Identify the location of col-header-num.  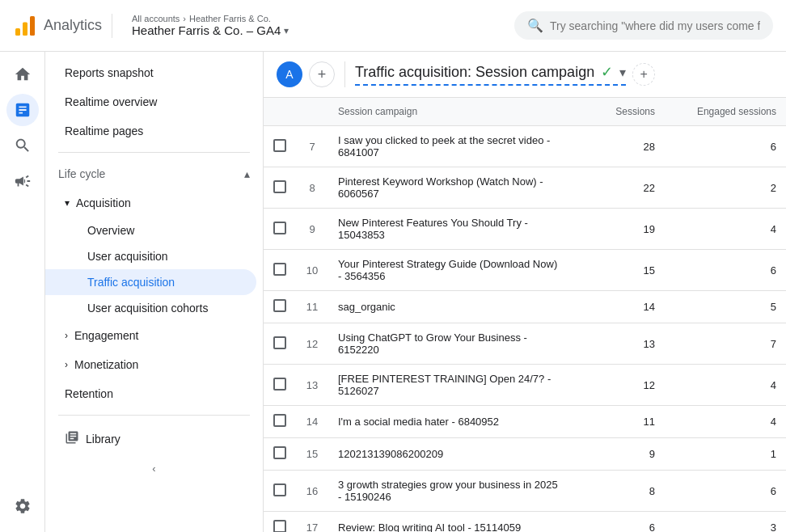
(312, 112).